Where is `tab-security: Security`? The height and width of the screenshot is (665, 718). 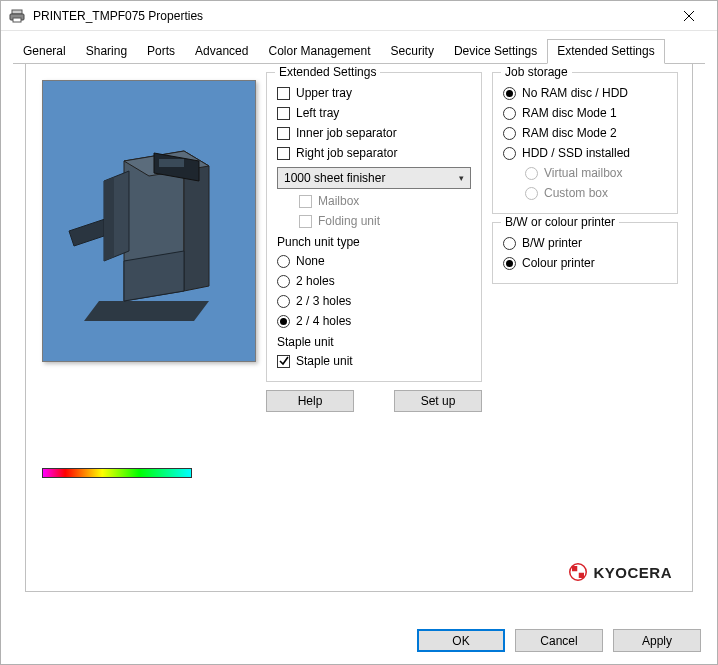
tab-security: Security is located at coordinates (412, 51).